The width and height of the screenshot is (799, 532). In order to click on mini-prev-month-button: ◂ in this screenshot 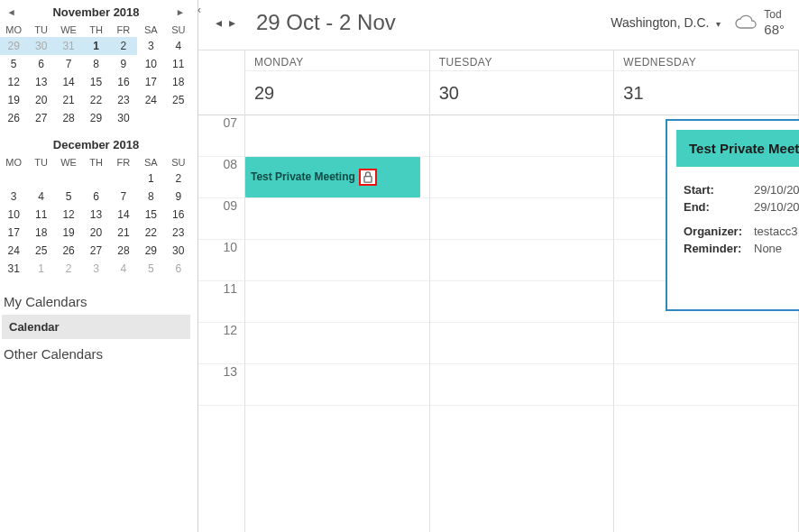, I will do `click(12, 13)`.